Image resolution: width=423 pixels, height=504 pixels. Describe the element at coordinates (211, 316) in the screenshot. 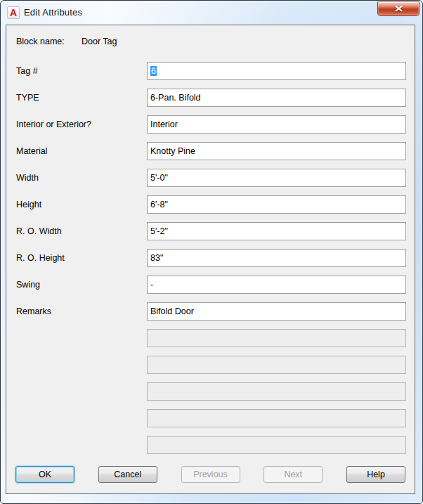

I see `attribute-row-remarks: Remarks Bifold Door` at that location.